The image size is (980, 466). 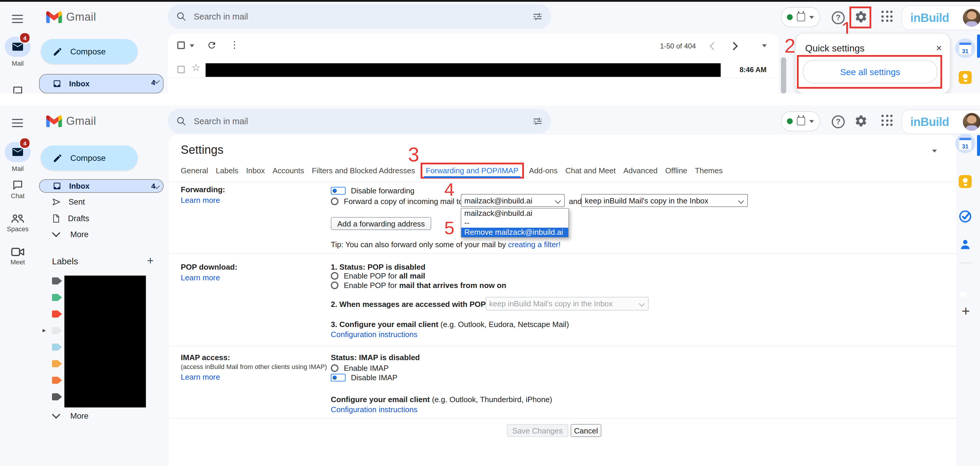 I want to click on sidebar-item-drafts: Drafts, so click(x=71, y=218).